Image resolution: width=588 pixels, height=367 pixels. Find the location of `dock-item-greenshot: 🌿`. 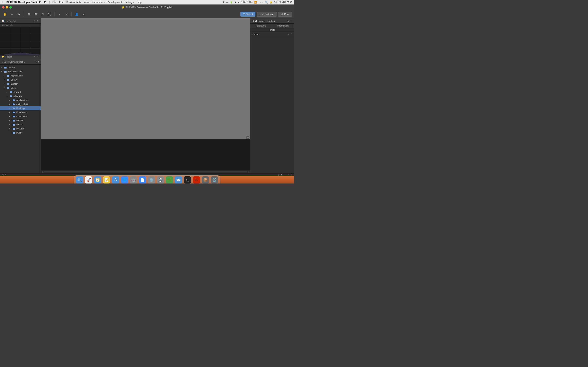

dock-item-greenshot: 🌿 is located at coordinates (170, 180).